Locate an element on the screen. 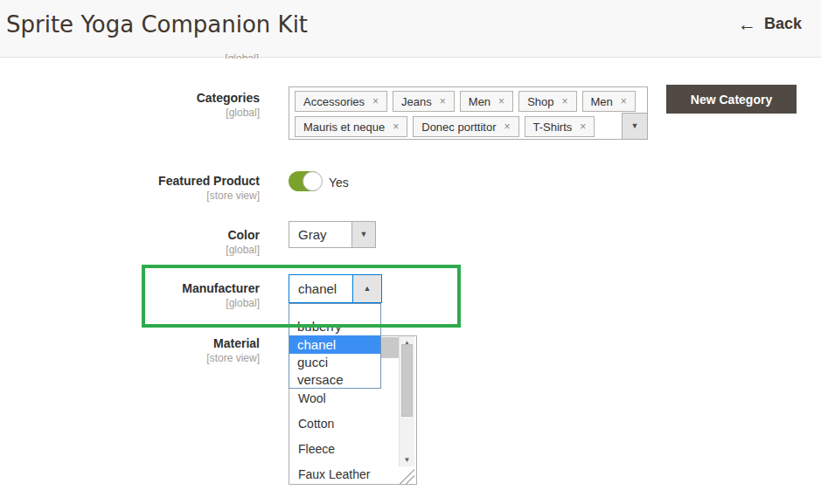  manufacturer-option-selected: chanel is located at coordinates (335, 344).